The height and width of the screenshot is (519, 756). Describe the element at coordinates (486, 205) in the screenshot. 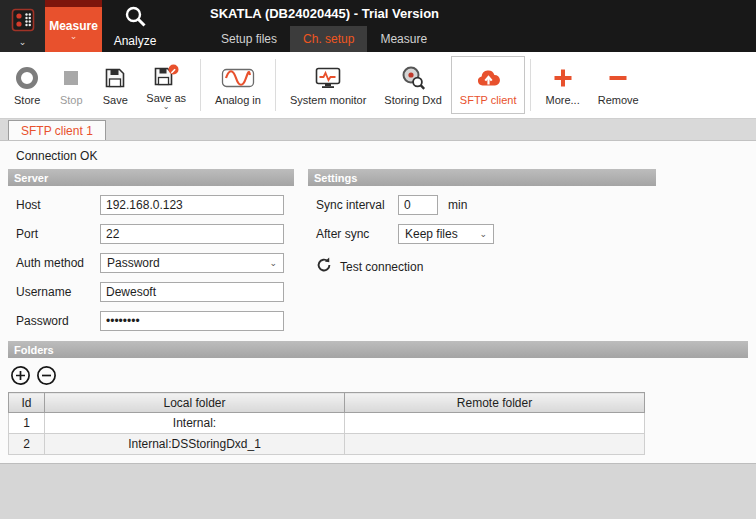

I see `sync-interval-row: Sync interval min` at that location.